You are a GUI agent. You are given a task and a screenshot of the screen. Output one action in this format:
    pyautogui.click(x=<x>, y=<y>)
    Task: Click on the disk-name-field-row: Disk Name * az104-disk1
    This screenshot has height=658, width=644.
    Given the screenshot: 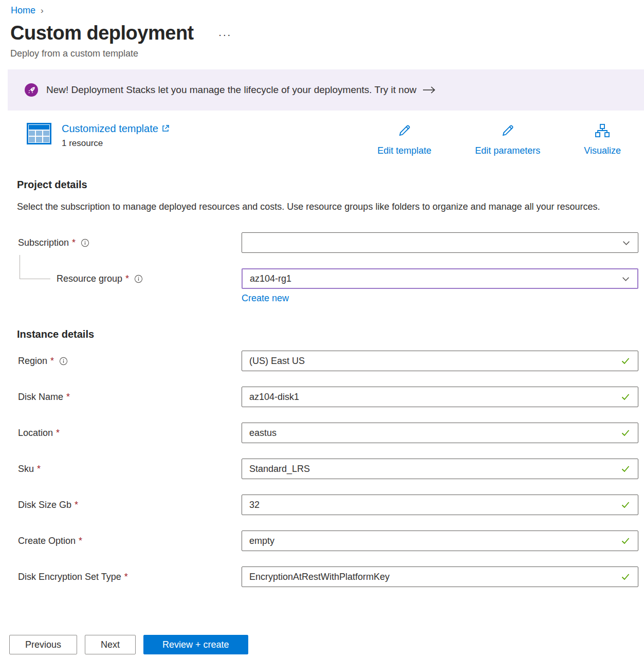 What is the action you would take?
    pyautogui.click(x=328, y=397)
    